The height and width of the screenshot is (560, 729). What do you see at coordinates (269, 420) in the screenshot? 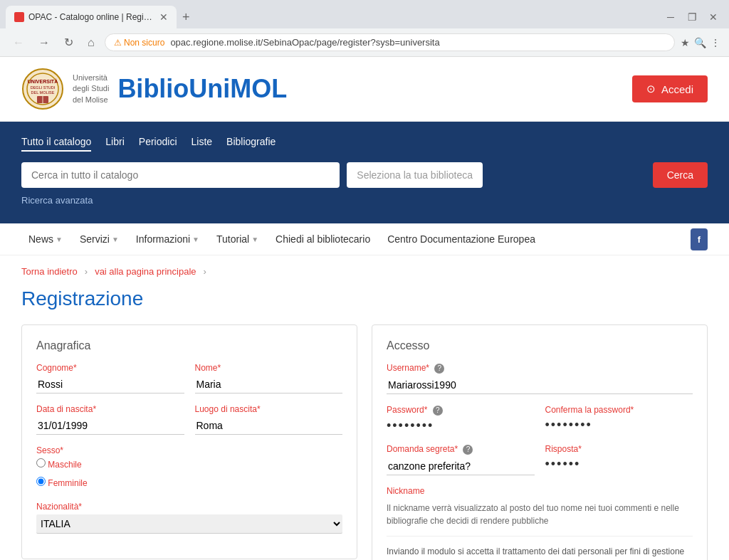
I see `luogo-nascita-group: Luogo di nascita*` at bounding box center [269, 420].